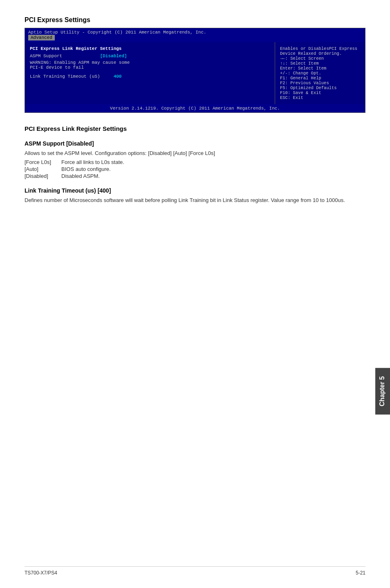 Image resolution: width=390 pixels, height=588 pixels. Describe the element at coordinates (320, 98) in the screenshot. I see `bios-nav-esc: ESC: Exit` at that location.